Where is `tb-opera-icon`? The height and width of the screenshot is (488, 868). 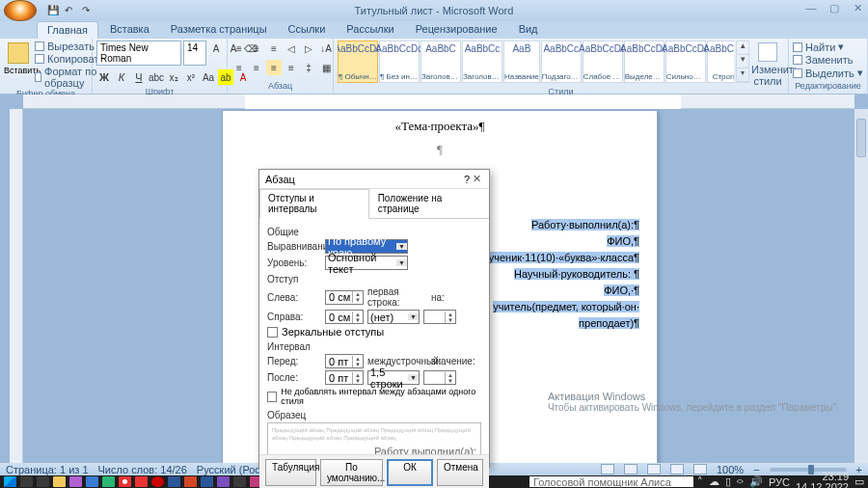 tb-opera-icon is located at coordinates (141, 482).